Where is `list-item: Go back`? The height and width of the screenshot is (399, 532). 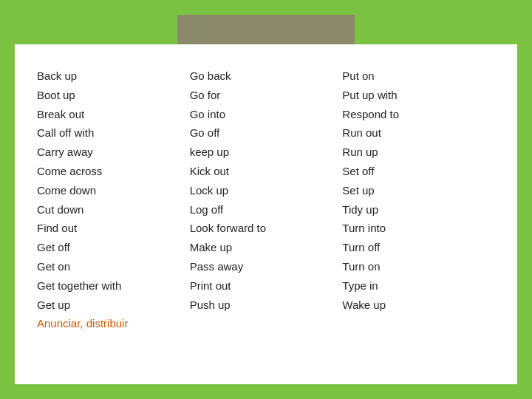
list-item: Go back is located at coordinates (263, 76).